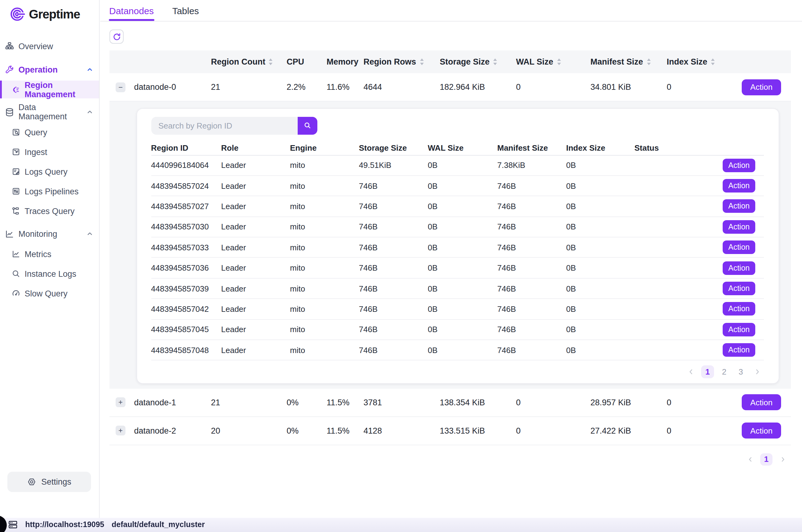  I want to click on sidebar-item-instance-logs: Instance Logs, so click(50, 273).